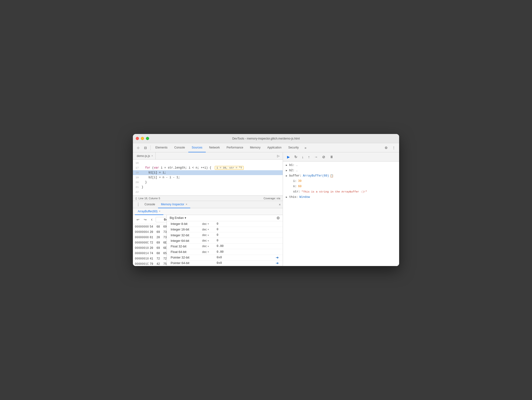  What do you see at coordinates (208, 182) in the screenshot?
I see `code-line-20: 20 }` at bounding box center [208, 182].